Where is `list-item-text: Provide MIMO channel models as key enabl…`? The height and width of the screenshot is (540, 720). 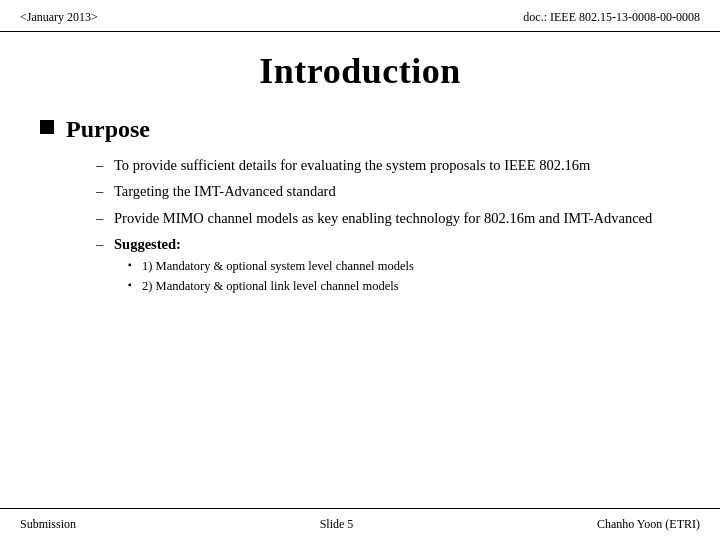 list-item-text: Provide MIMO channel models as key enabl… is located at coordinates (383, 218).